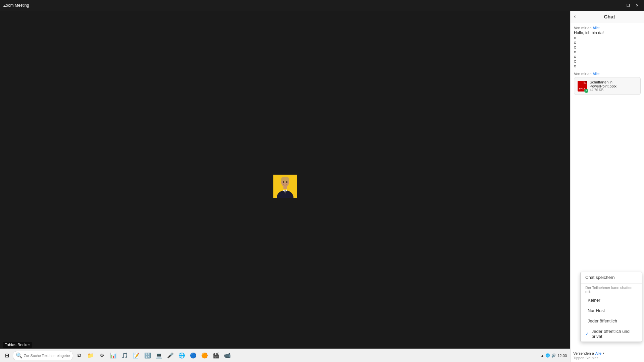 The image size is (644, 362). What do you see at coordinates (611, 284) in the screenshot?
I see `context-menu-divider` at bounding box center [611, 284].